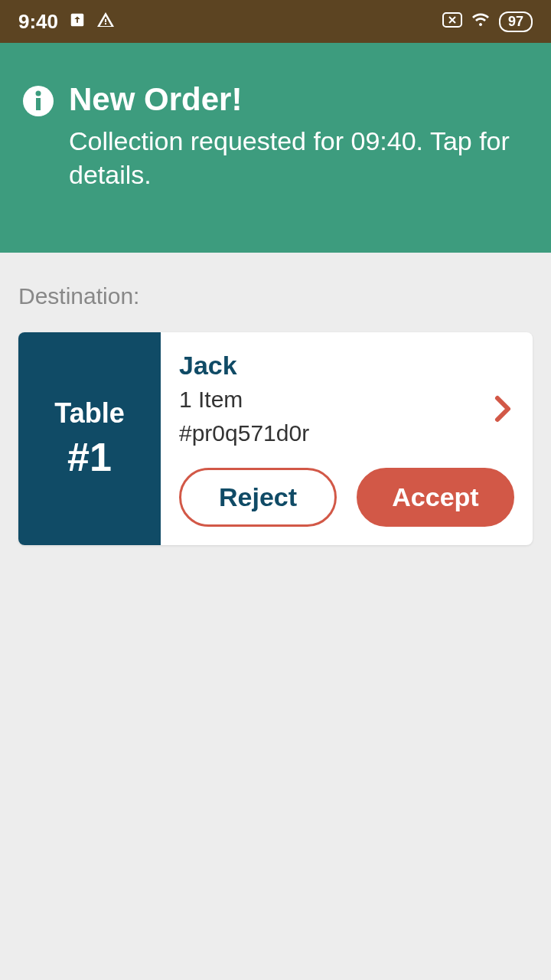 Image resolution: width=551 pixels, height=980 pixels. Describe the element at coordinates (435, 498) in the screenshot. I see `accept-button: Accept` at that location.